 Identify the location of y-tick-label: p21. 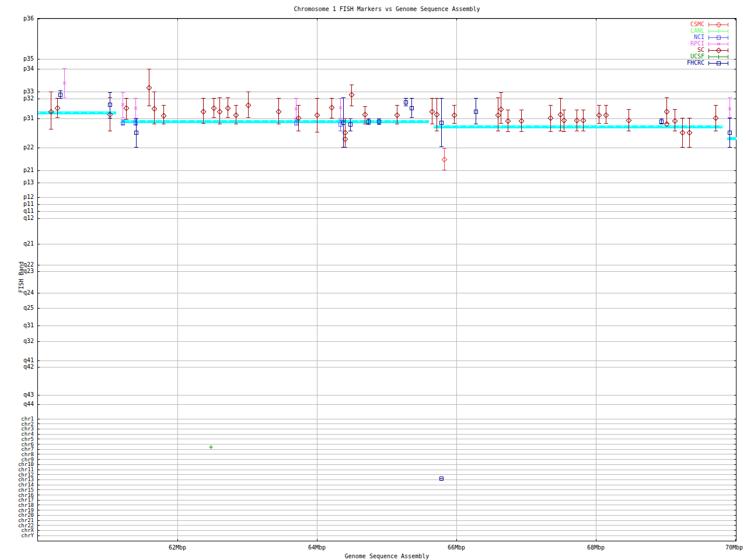
(19, 170).